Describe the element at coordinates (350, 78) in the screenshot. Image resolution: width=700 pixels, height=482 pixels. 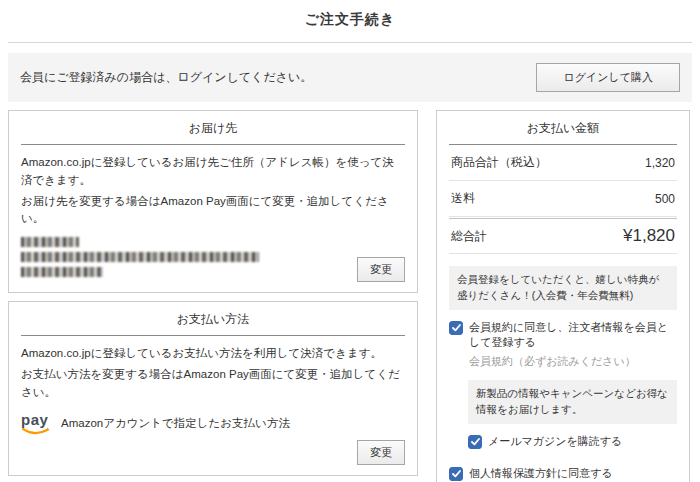
I see `login-bar: 会員にご登録済みの場合は、ログインしてください。 ログインして購入` at that location.